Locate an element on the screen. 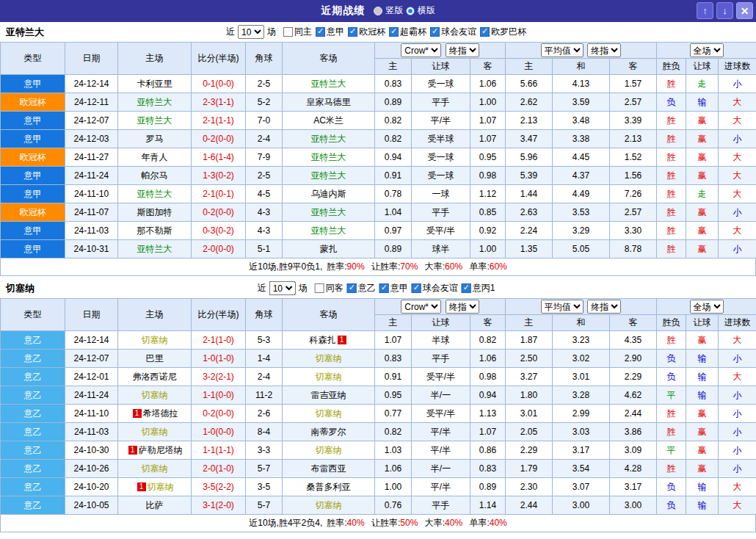  avg-away-cell: 3.39 is located at coordinates (633, 120).